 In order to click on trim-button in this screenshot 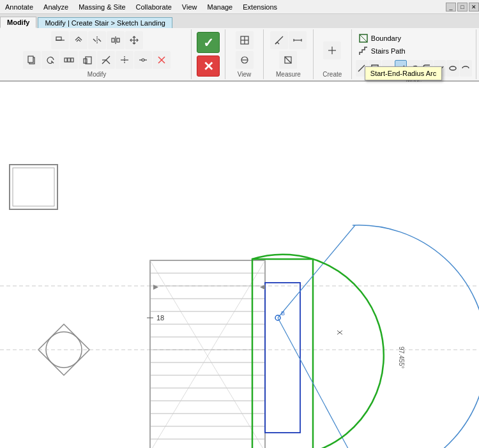, I will do `click(106, 60)`.